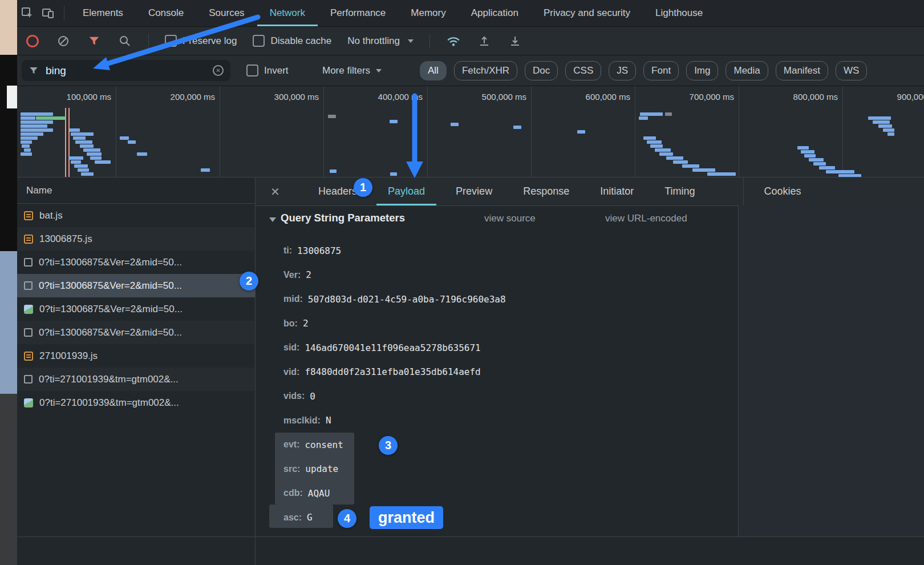 Image resolution: width=924 pixels, height=565 pixels. I want to click on filter-type-fetch-xhr: Fetch/XHR, so click(486, 71).